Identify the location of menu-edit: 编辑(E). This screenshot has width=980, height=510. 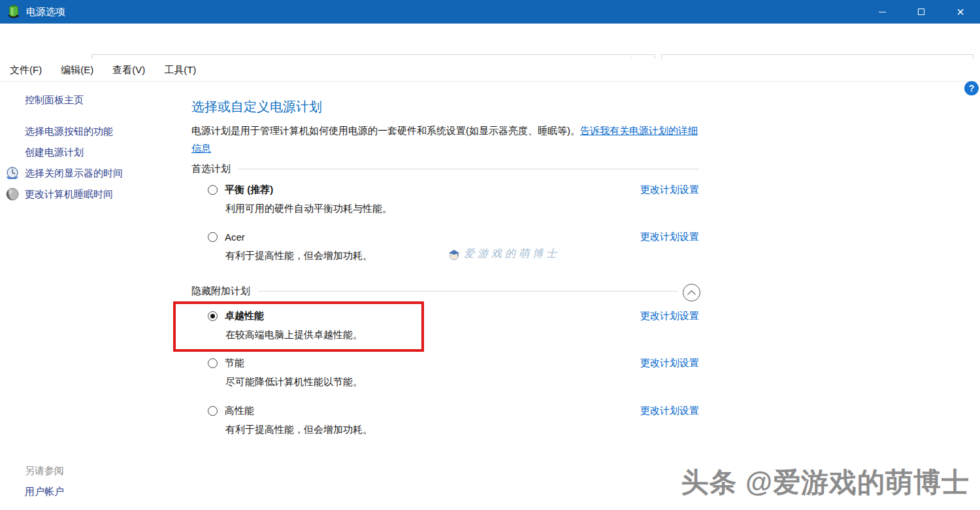
(77, 71).